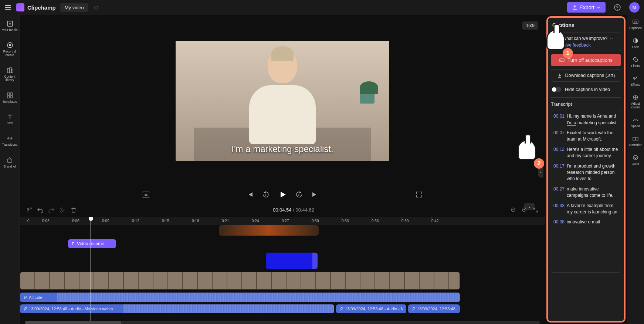 This screenshot has width=644, height=324. What do you see at coordinates (541, 172) in the screenshot?
I see `collapse-right-button: ‹` at bounding box center [541, 172].